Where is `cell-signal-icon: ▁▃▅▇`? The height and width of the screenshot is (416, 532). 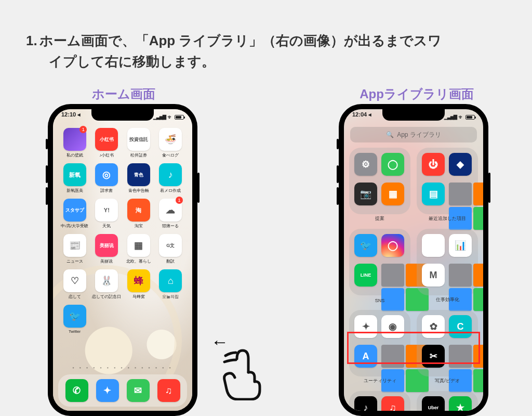
cell-signal-icon: ▁▃▅▇ is located at coordinates (450, 117).